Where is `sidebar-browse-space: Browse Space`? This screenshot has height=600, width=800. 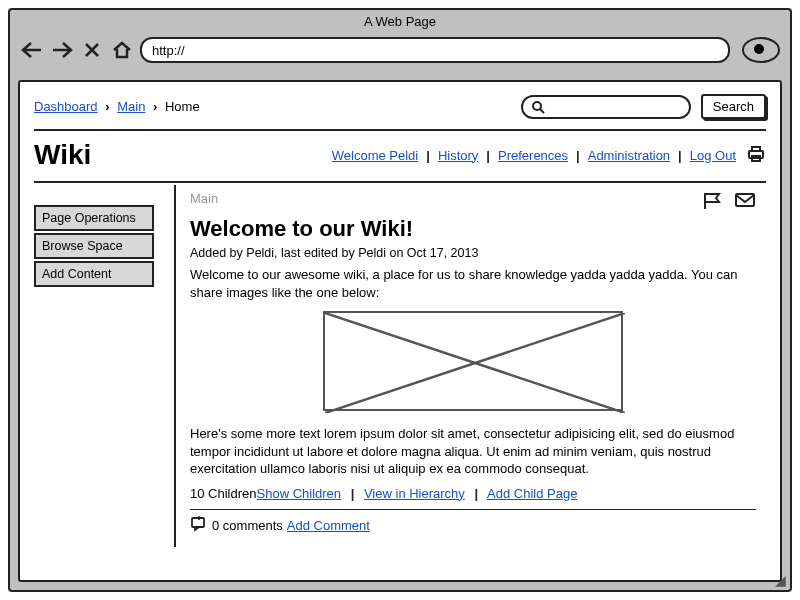 sidebar-browse-space: Browse Space is located at coordinates (94, 246).